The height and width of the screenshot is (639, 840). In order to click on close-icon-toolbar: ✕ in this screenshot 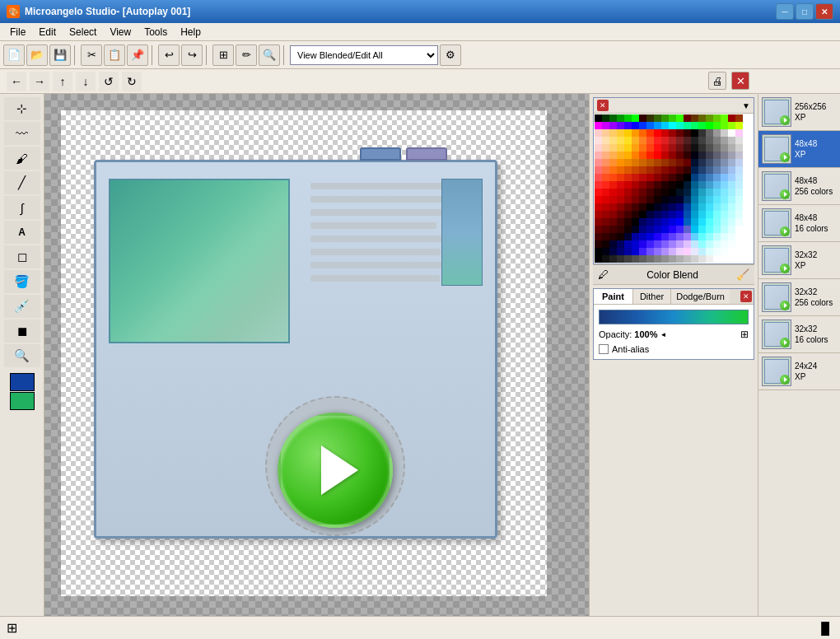, I will do `click(740, 81)`.